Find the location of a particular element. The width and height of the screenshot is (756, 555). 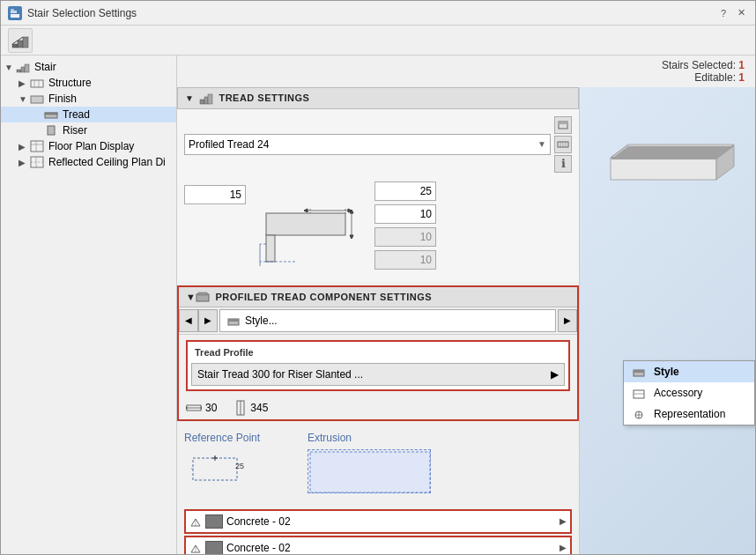

profiled-label: PROFILED TREAD COMPONENT SETTINGS is located at coordinates (323, 297).